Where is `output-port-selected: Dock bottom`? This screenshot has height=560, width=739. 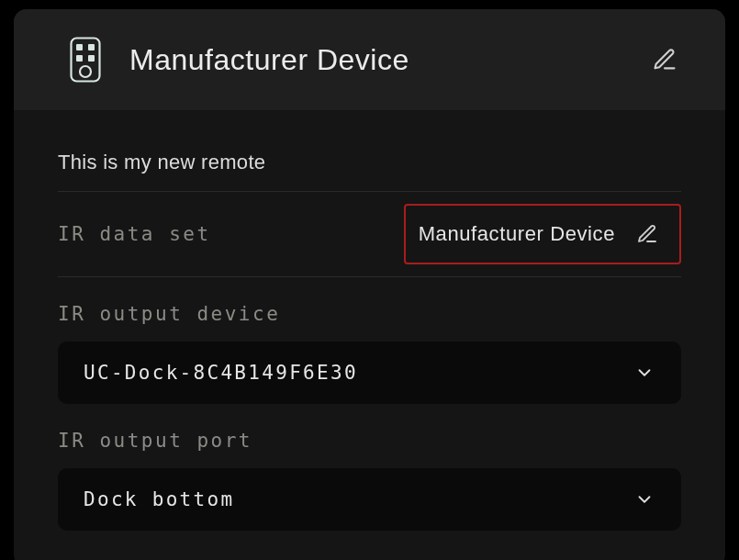 output-port-selected: Dock bottom is located at coordinates (159, 499).